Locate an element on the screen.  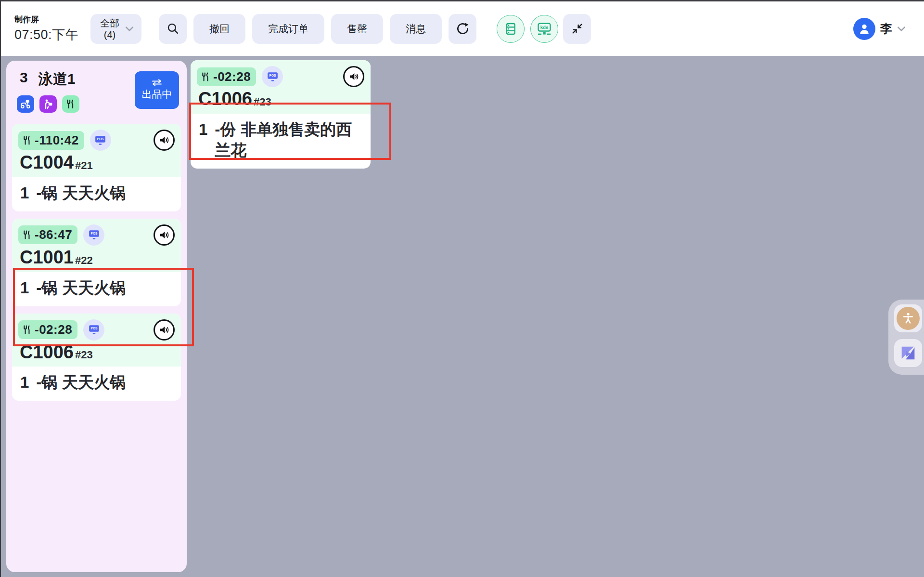
lane-header: 3 泳道1 is located at coordinates (96, 93).